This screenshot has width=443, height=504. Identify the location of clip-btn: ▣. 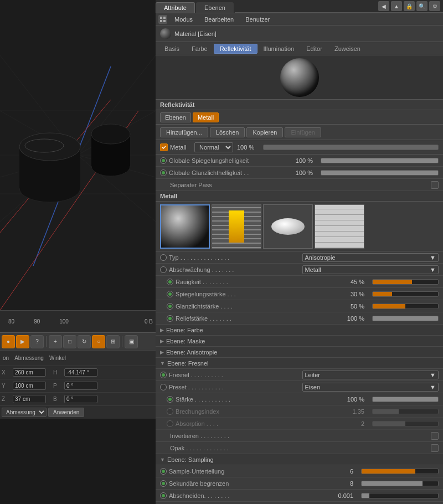
(131, 342).